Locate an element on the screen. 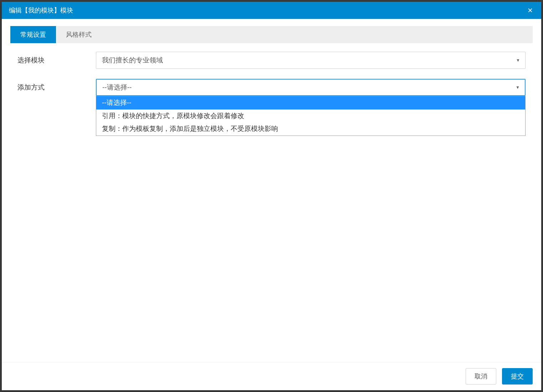  cancel-button: 取消 is located at coordinates (481, 376).